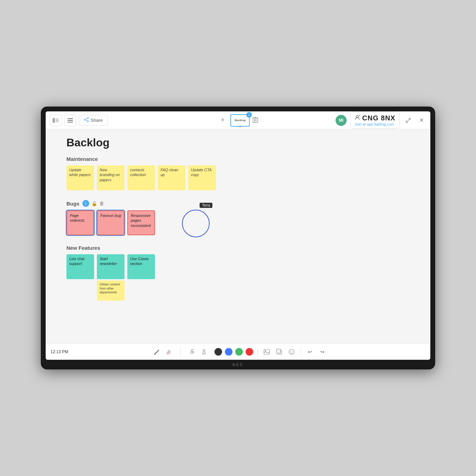 The width and height of the screenshot is (476, 476). What do you see at coordinates (168, 352) in the screenshot?
I see `eraser-tool-button` at bounding box center [168, 352].